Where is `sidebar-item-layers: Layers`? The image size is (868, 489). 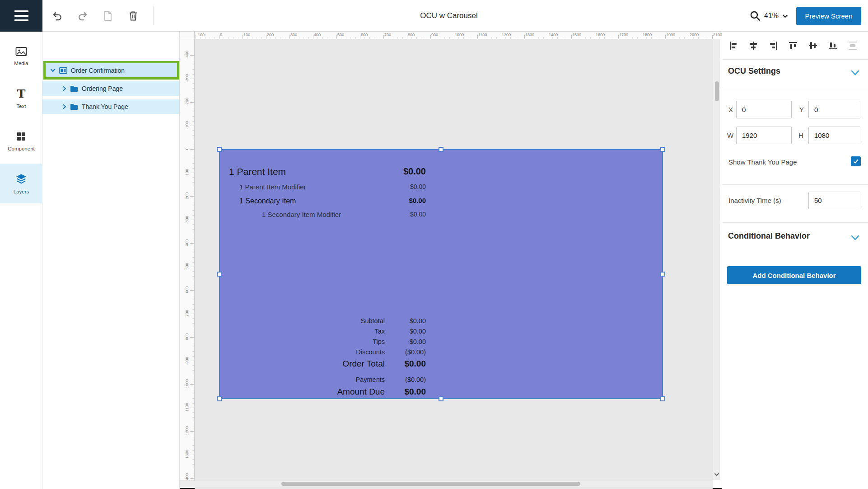 sidebar-item-layers: Layers is located at coordinates (21, 183).